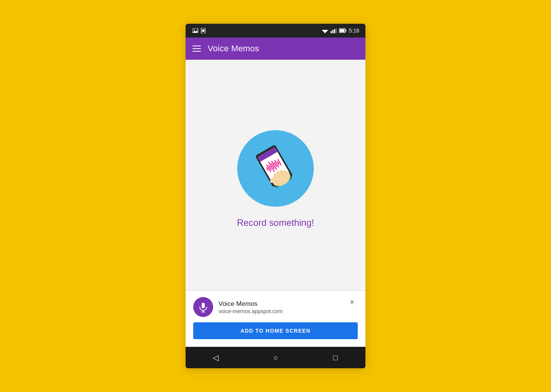  I want to click on recent-nav-button: □, so click(336, 358).